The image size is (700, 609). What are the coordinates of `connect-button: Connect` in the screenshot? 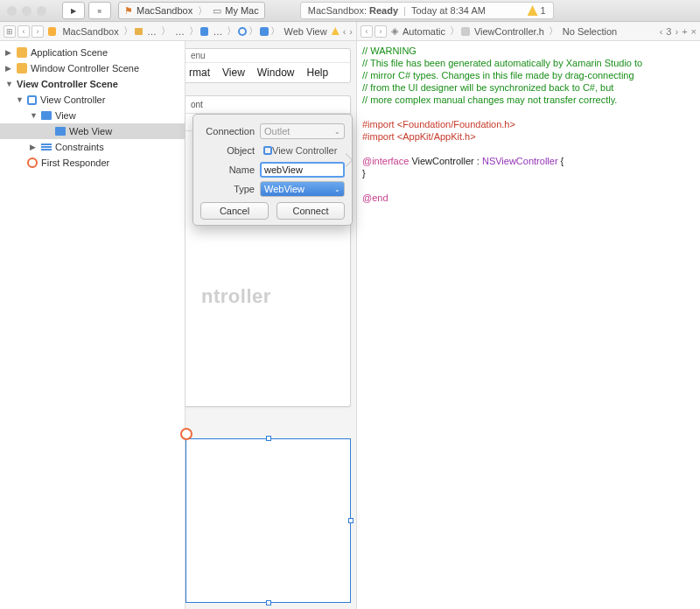 It's located at (311, 211).